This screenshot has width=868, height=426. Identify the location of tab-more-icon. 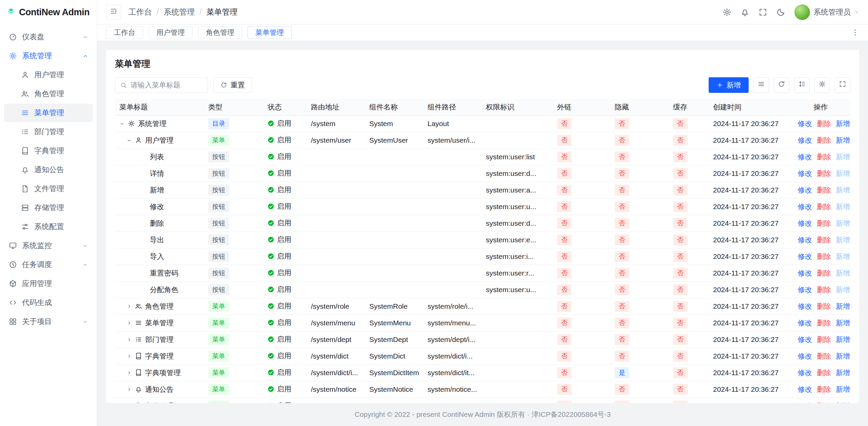
(855, 33).